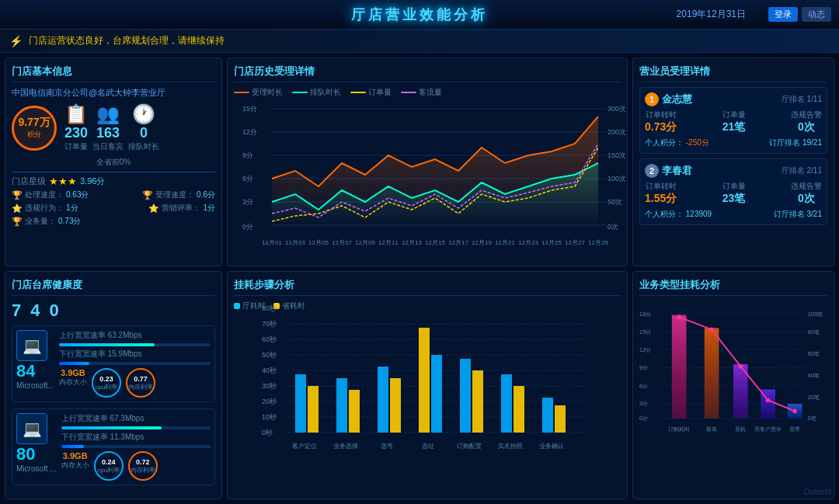  I want to click on device-2-icon: 💻, so click(32, 429).